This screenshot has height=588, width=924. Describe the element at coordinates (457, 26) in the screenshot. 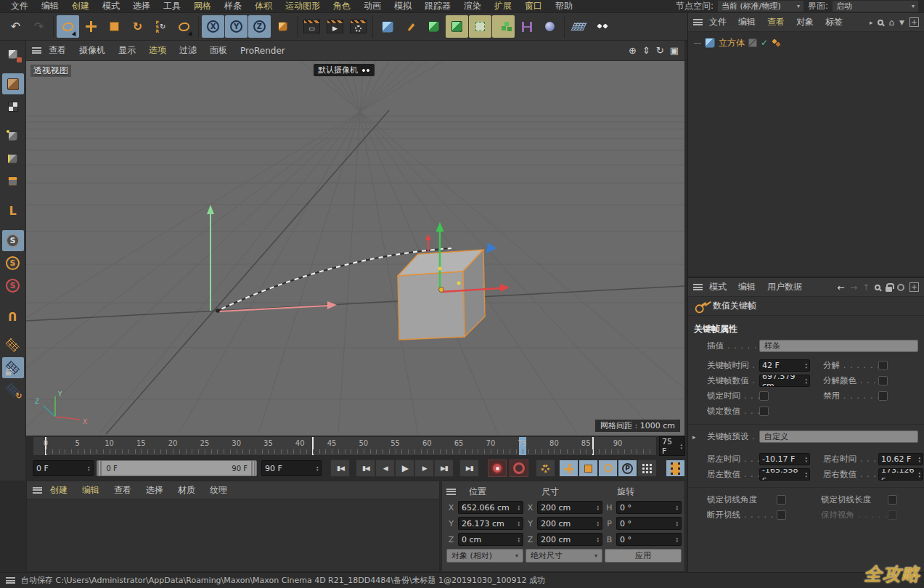

I see `instance-button` at that location.